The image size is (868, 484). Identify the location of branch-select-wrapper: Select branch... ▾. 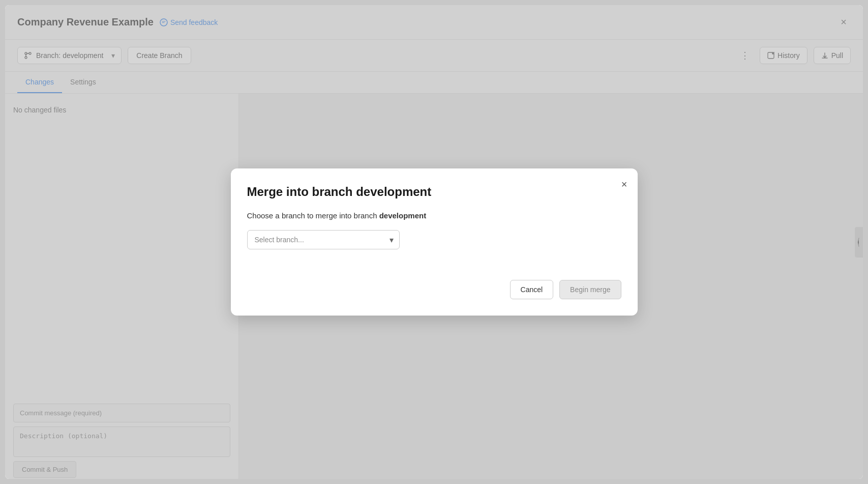
(323, 240).